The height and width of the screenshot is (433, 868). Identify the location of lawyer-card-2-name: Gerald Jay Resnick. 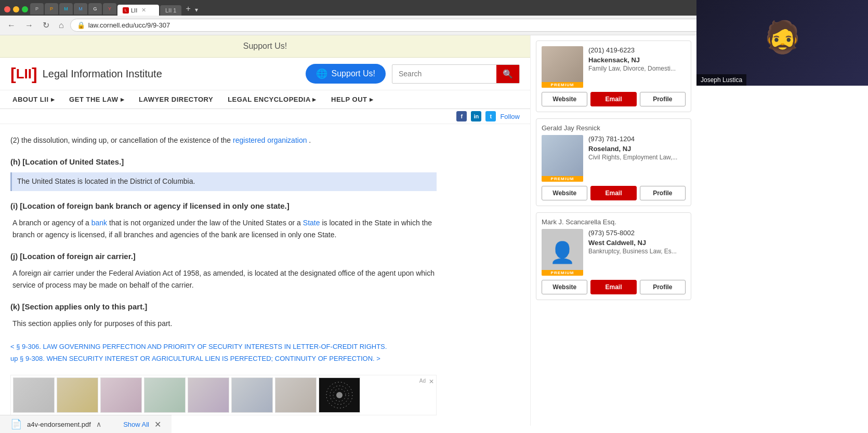
(613, 128).